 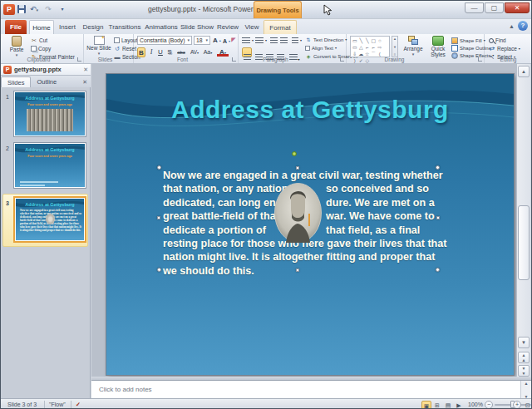 What do you see at coordinates (448, 405) in the screenshot?
I see `reading-view-icon: ▤` at bounding box center [448, 405].